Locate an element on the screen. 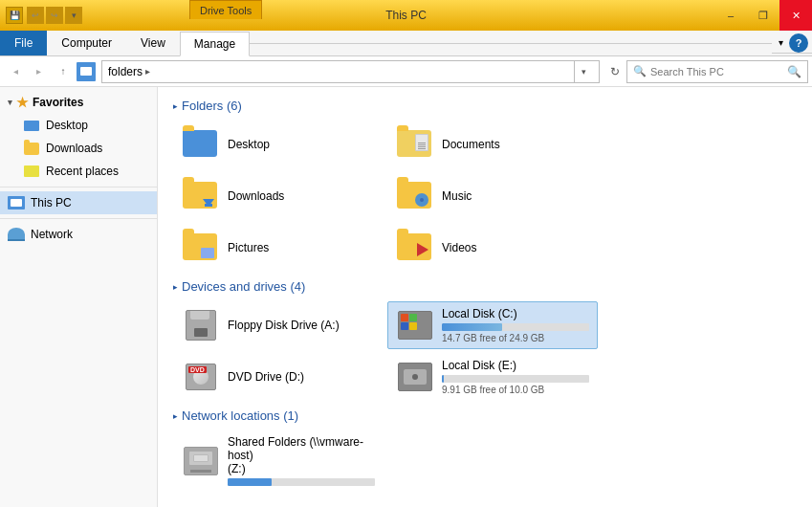  sidebar-section-favorites: ▾ ★ Favorites is located at coordinates (78, 102).